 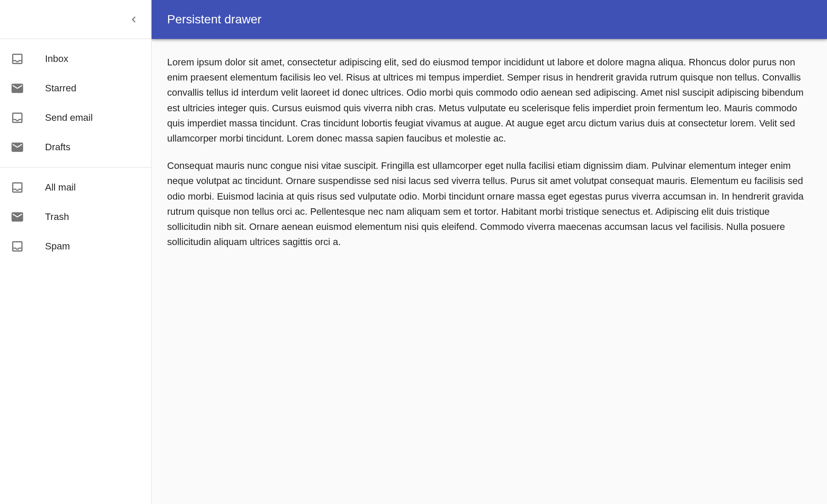 What do you see at coordinates (61, 88) in the screenshot?
I see `sidebar-item-label: Starred` at bounding box center [61, 88].